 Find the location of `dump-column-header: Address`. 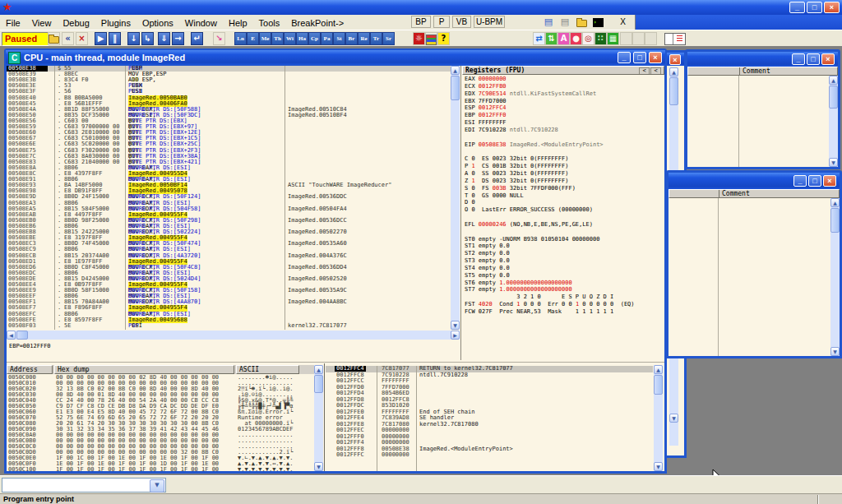

dump-column-header: Address is located at coordinates (30, 370).